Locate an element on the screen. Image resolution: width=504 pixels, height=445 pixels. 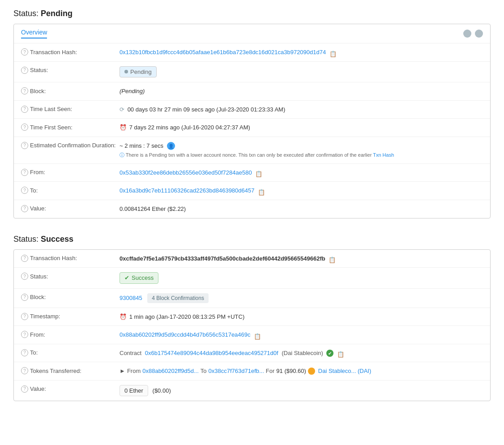
pending-from-value: 0x53ab330f2ee86debb26556e036ed50f7284ae5… is located at coordinates (301, 173).